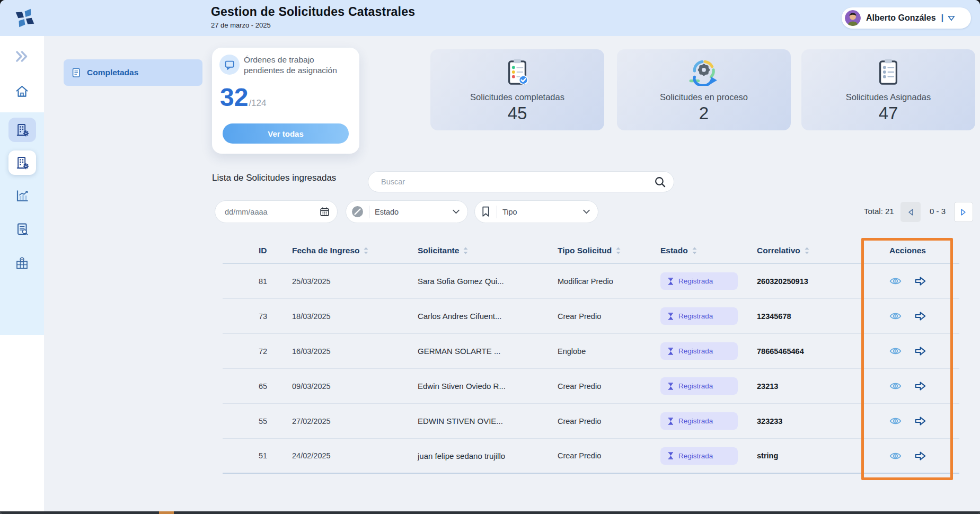 The height and width of the screenshot is (514, 980). What do you see at coordinates (22, 130) in the screenshot?
I see `sidebar-item-solicitudes-admin` at bounding box center [22, 130].